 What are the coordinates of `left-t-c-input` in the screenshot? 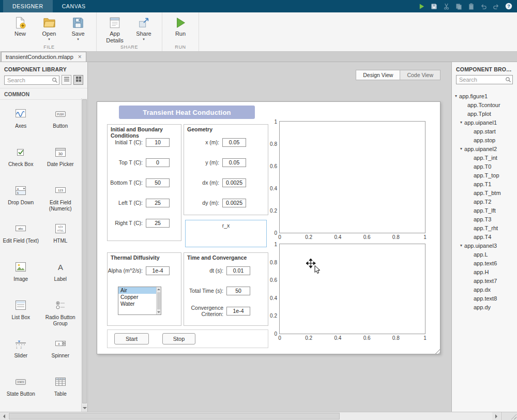 It's located at (158, 203).